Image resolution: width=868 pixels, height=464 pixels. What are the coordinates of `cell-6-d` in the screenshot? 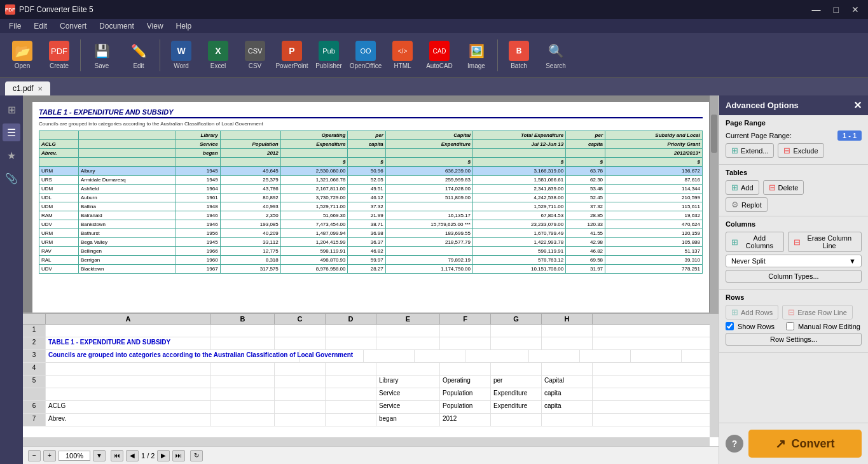 It's located at (351, 407).